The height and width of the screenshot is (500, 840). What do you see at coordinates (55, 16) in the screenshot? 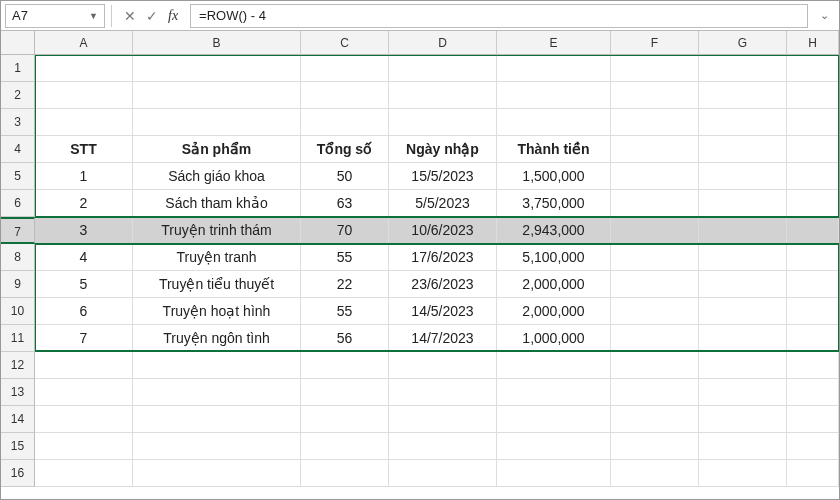
I see `name-box: A7 ▼` at bounding box center [55, 16].